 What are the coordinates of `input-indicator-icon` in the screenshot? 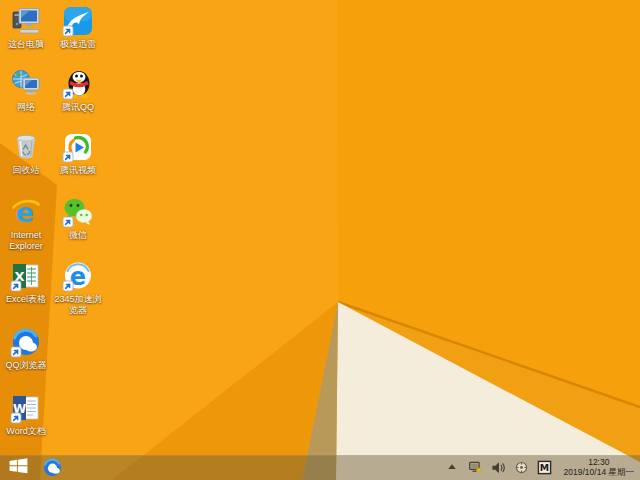 It's located at (522, 468).